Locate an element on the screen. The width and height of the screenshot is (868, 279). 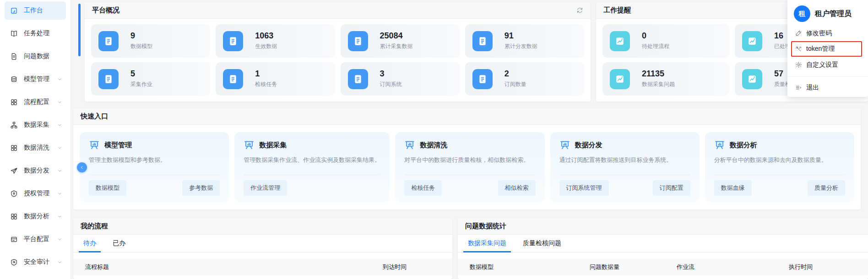
quick-card-actions: 数据血缘 质量分析 is located at coordinates (780, 185).